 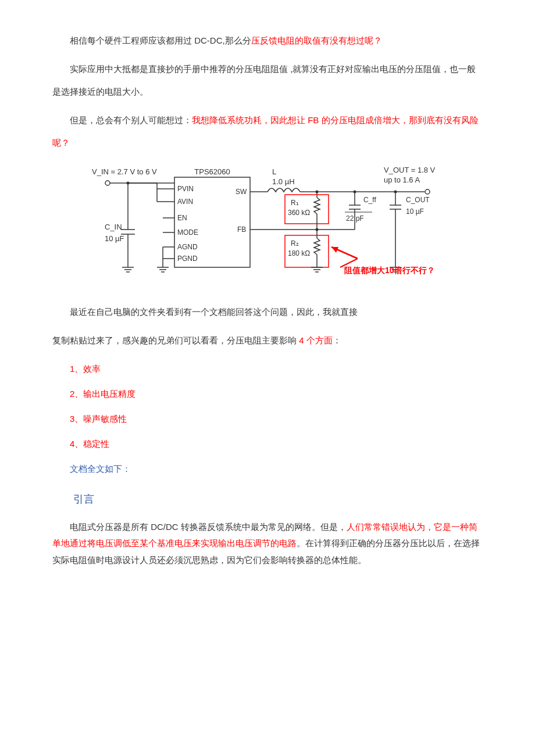 I want to click on para1-a: 相信每个硬件工程师应该都用过 DC-DC,那么分, so click(x=160, y=41).